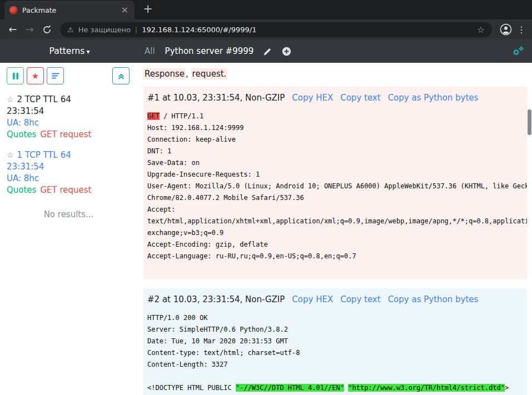 The image size is (532, 395). What do you see at coordinates (121, 76) in the screenshot?
I see `collapse-sidebar-button` at bounding box center [121, 76].